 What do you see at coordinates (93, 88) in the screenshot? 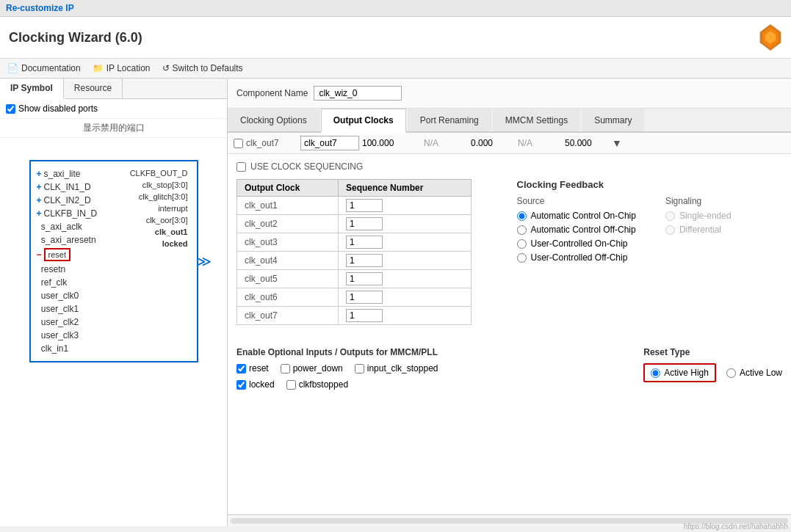
I see `tab-resource: Resource` at bounding box center [93, 88].